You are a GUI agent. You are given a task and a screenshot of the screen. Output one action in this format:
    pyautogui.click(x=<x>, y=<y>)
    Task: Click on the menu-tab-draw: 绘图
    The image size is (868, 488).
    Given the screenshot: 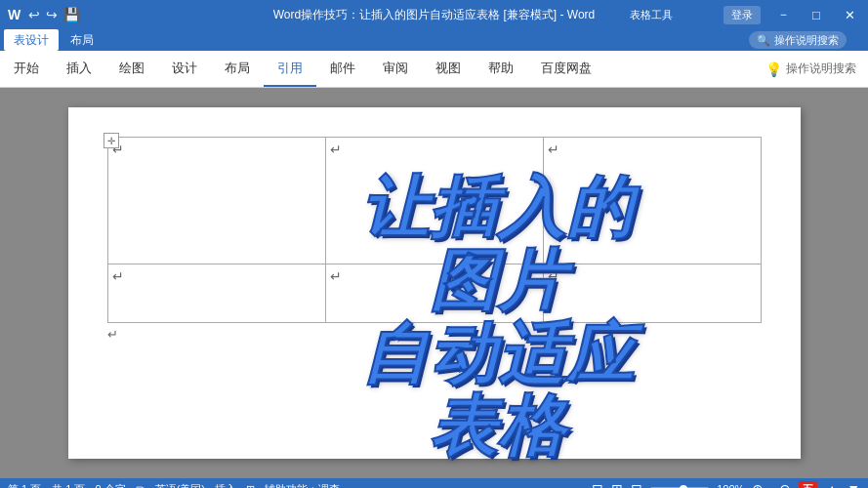 What is the action you would take?
    pyautogui.click(x=132, y=68)
    